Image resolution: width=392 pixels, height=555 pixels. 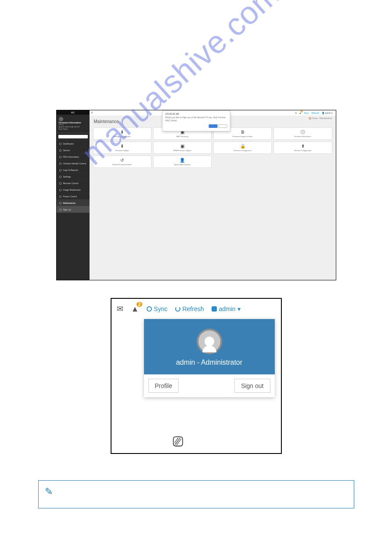 What do you see at coordinates (73, 196) in the screenshot?
I see `sidebar-item-power-control: Power Control` at bounding box center [73, 196].